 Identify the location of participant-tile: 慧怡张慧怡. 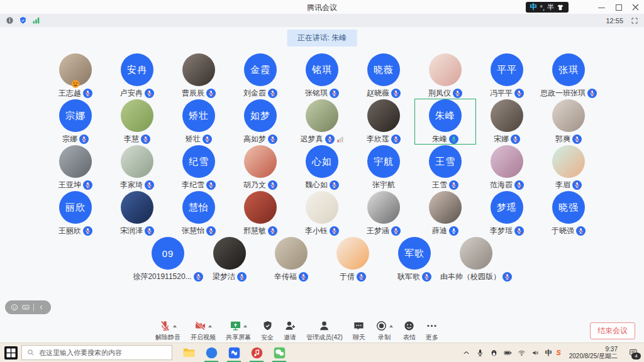
(199, 214).